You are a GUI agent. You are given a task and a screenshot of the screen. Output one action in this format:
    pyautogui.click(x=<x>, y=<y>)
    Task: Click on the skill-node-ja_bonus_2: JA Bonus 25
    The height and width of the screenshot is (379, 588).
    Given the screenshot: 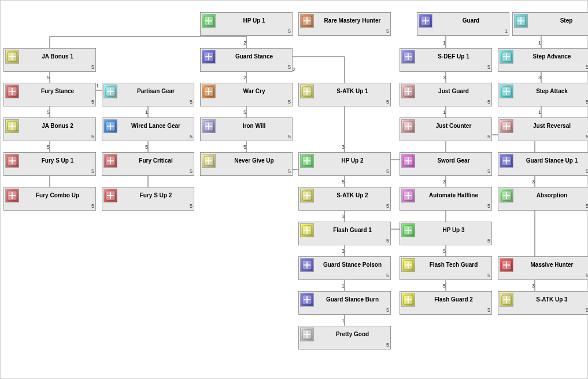 What is the action you would take?
    pyautogui.click(x=50, y=130)
    